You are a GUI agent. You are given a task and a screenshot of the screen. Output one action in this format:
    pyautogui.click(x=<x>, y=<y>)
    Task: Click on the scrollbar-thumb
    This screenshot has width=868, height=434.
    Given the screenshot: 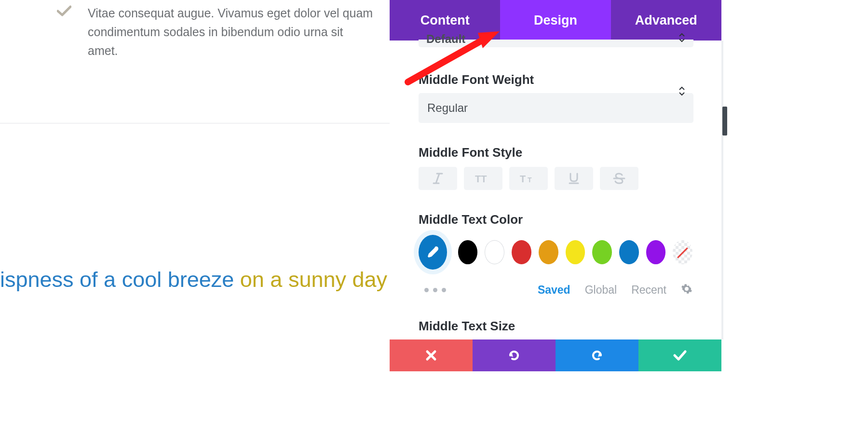 What is the action you would take?
    pyautogui.click(x=725, y=121)
    